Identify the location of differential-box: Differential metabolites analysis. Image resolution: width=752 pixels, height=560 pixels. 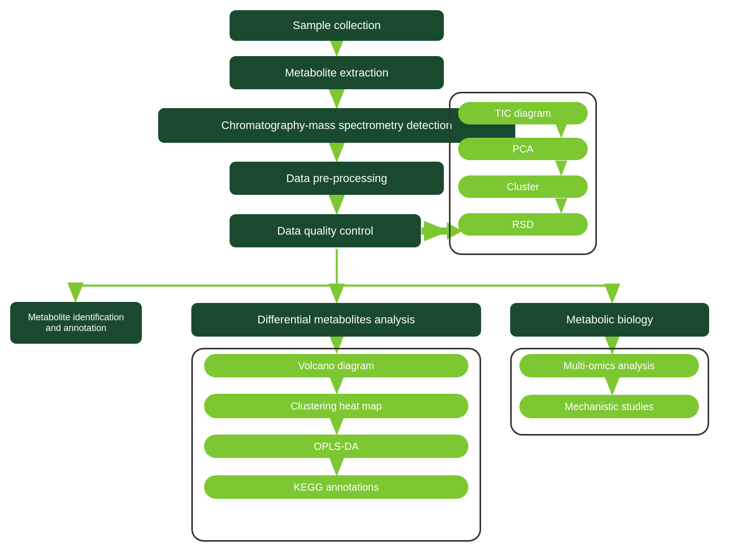
(336, 320).